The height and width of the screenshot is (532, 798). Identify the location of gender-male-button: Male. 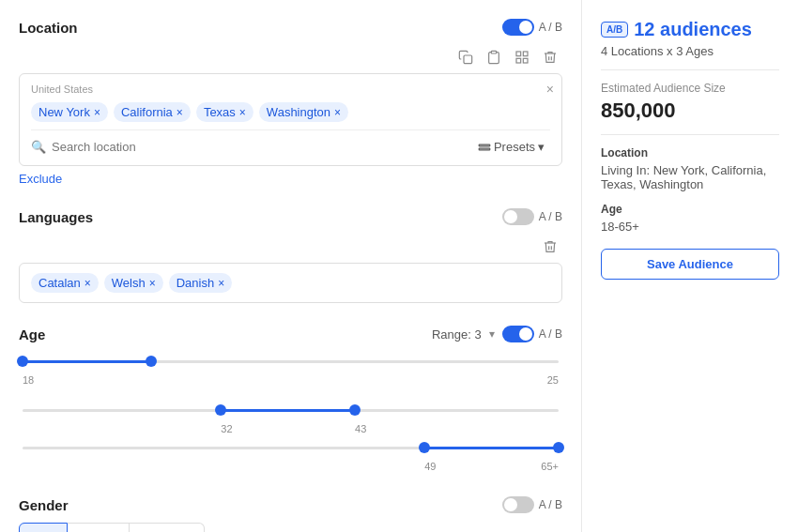
(98, 527).